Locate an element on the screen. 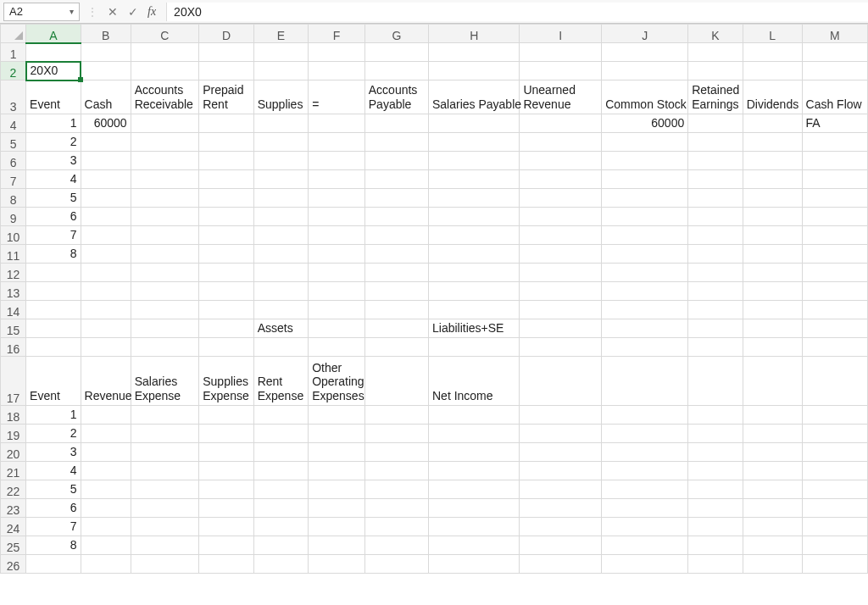 The width and height of the screenshot is (868, 605). cell-M1 is located at coordinates (834, 53).